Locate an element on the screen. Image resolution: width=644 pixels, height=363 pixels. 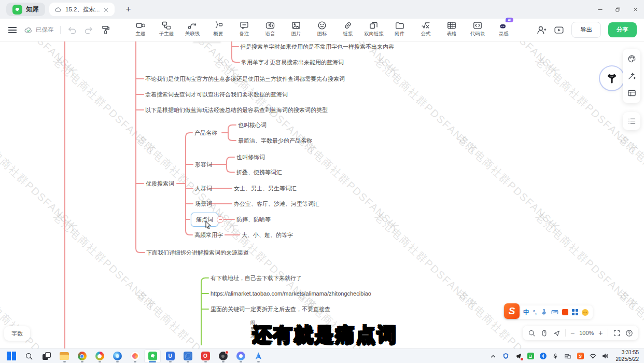
tool-summary: 概要 is located at coordinates (218, 29).